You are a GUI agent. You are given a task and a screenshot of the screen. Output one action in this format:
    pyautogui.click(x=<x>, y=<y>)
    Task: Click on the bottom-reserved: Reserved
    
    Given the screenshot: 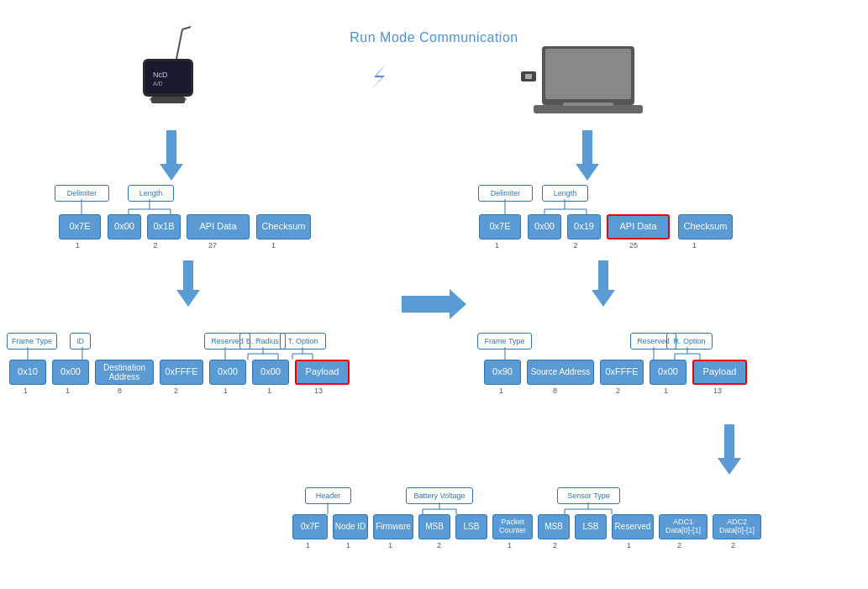 What is the action you would take?
    pyautogui.click(x=633, y=527)
    